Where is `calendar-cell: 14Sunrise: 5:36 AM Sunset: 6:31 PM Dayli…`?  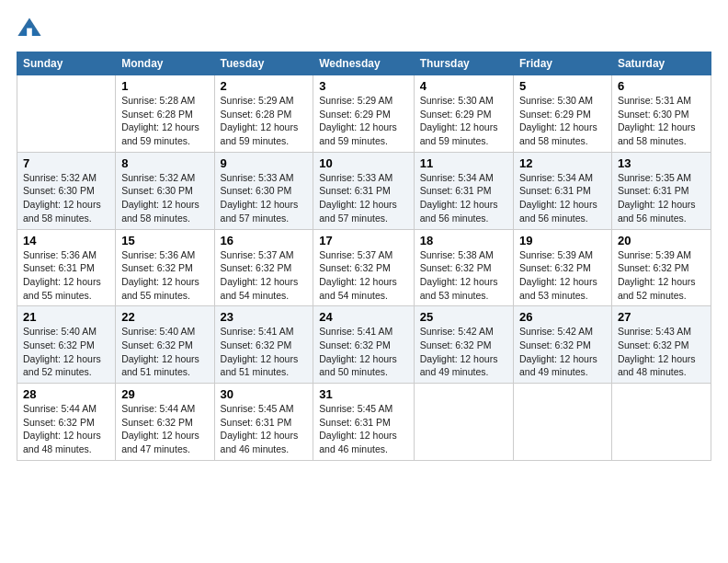 calendar-cell: 14Sunrise: 5:36 AM Sunset: 6:31 PM Dayli… is located at coordinates (66, 268).